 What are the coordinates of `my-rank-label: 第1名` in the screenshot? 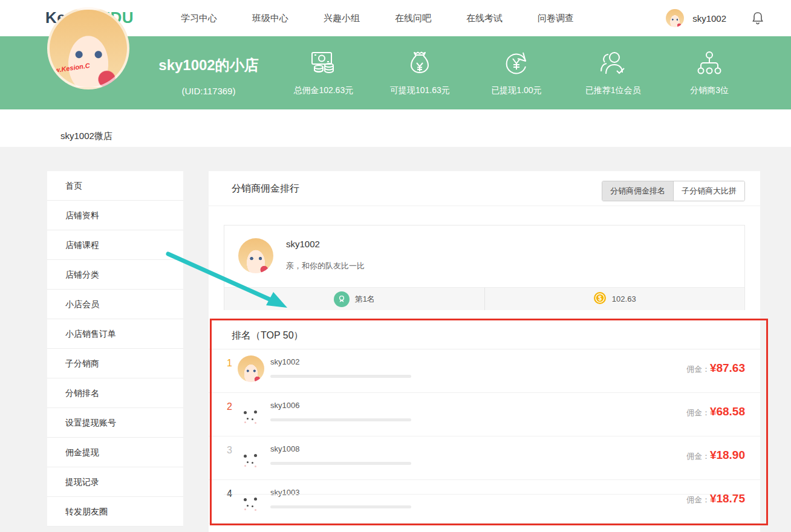 It's located at (365, 299).